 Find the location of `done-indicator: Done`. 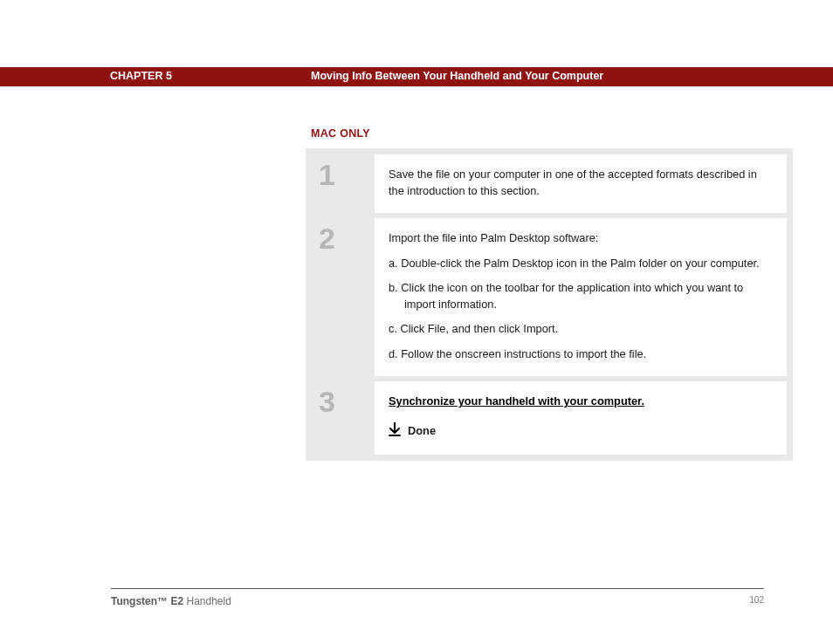

done-indicator: Done is located at coordinates (581, 432).